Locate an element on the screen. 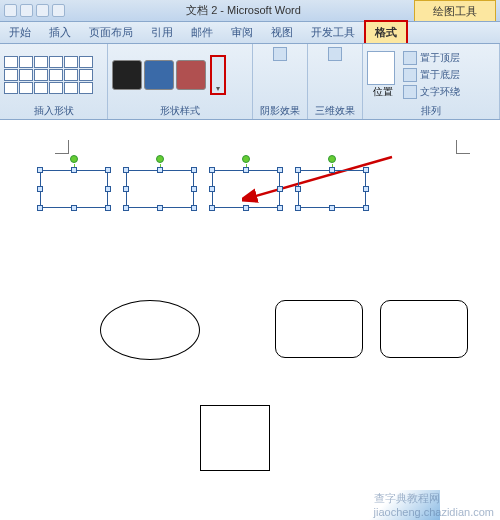 This screenshot has width=500, height=520. tab-references: 引用 is located at coordinates (162, 32).